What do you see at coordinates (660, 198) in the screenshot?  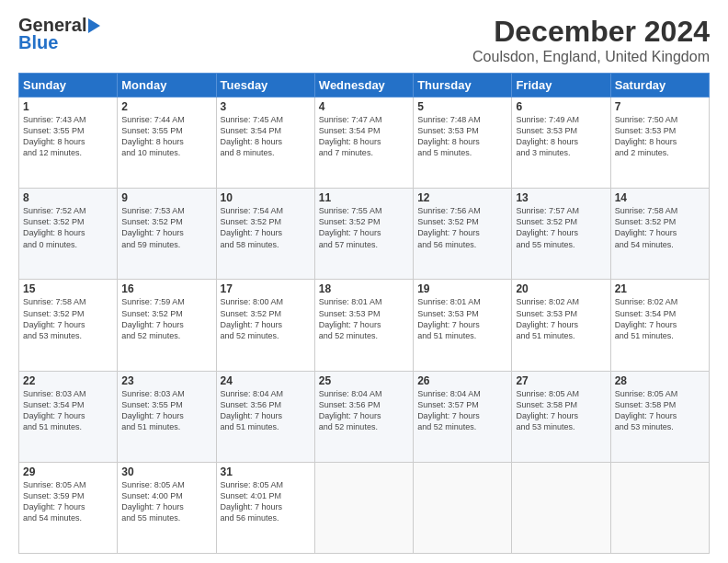 I see `day-number: 14` at bounding box center [660, 198].